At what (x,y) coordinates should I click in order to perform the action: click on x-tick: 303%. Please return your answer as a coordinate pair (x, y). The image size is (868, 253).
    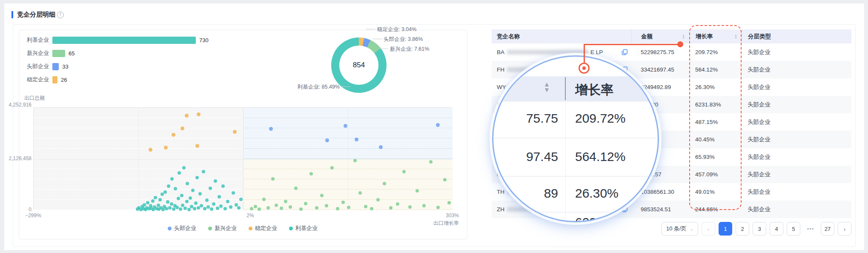
    Looking at the image, I should click on (449, 216).